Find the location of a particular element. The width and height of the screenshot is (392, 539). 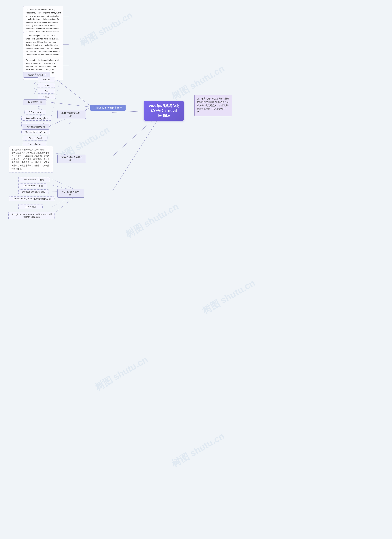

sec-cet6-structure: CET6六级作文结构分析： is located at coordinates (72, 115).